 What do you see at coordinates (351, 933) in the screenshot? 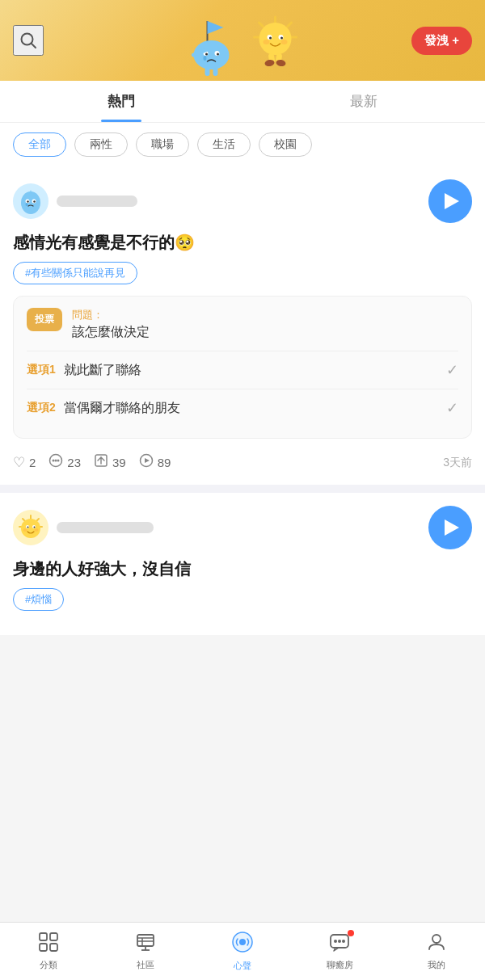
I see `chat-badge` at bounding box center [351, 933].